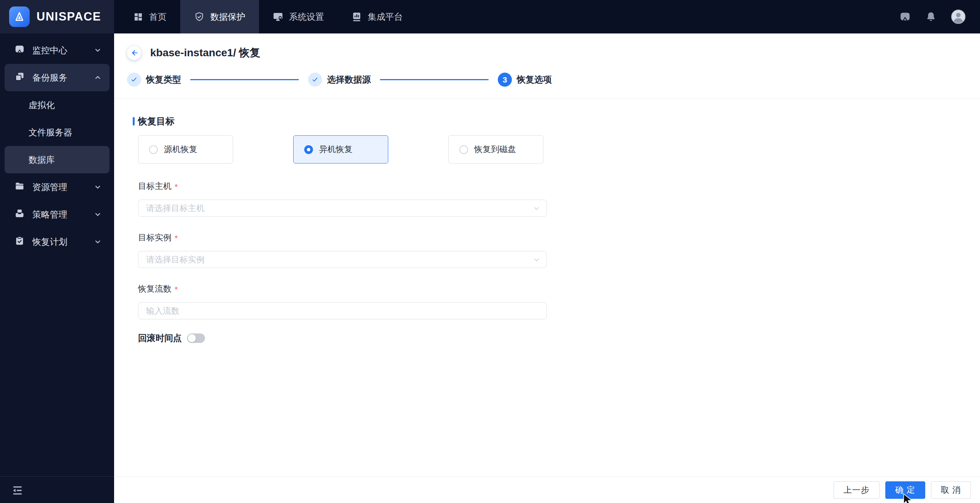 Image resolution: width=980 pixels, height=503 pixels. Describe the element at coordinates (186, 150) in the screenshot. I see `option-source-machine-recovery: 源机恢复` at that location.